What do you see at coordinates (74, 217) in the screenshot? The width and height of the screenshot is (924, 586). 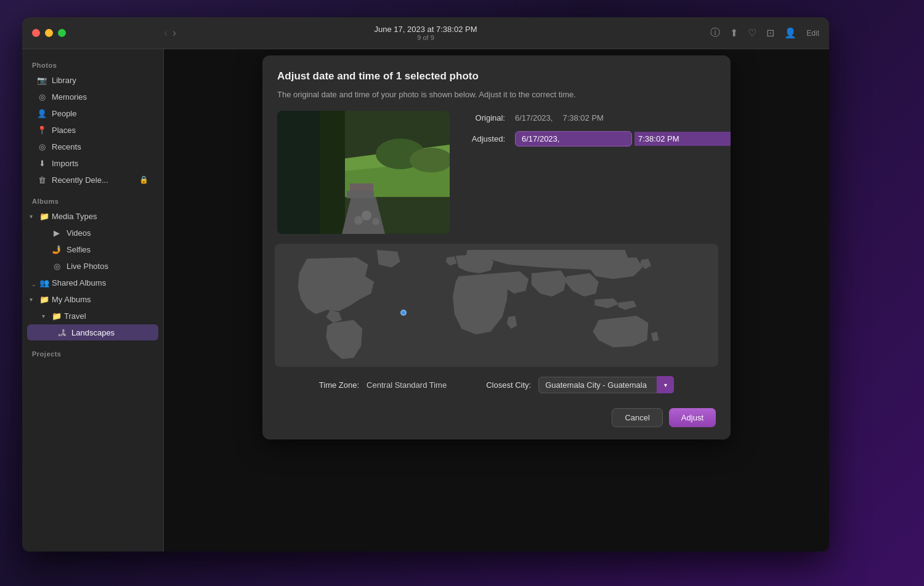 I see `media-types-label: Media Types` at bounding box center [74, 217].